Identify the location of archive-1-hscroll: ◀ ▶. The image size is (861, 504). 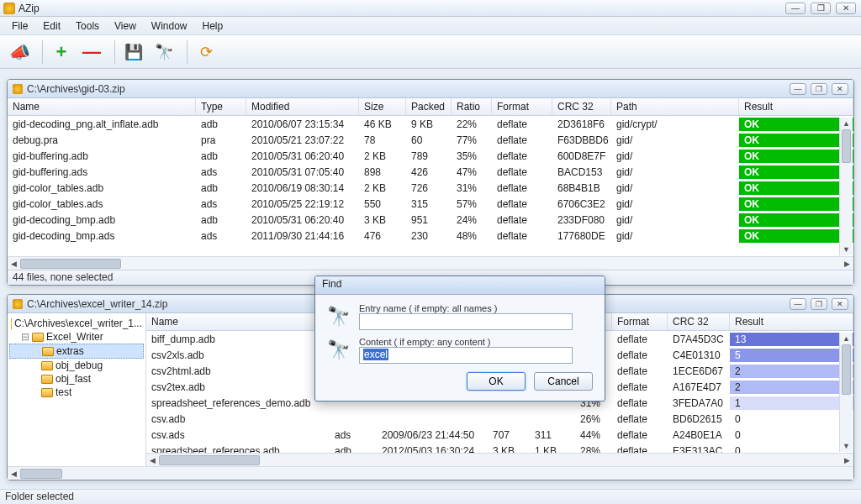
(430, 263).